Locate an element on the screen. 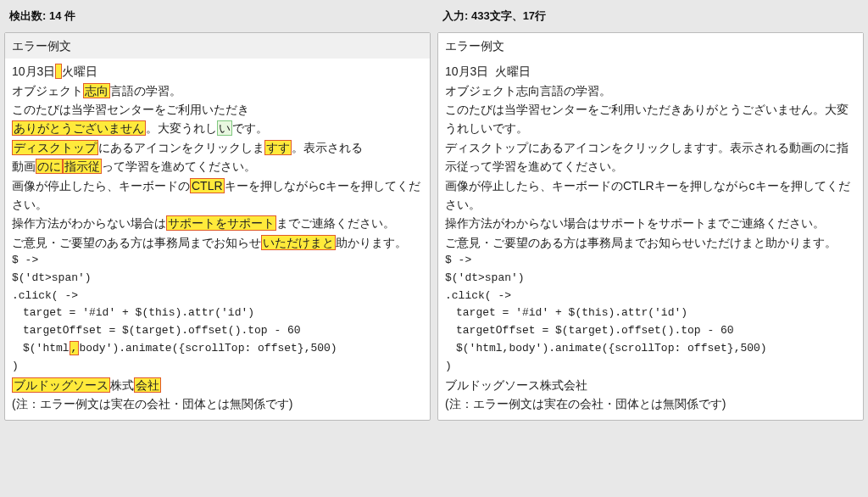 The width and height of the screenshot is (868, 497). right-code-2: $('dt>span') is located at coordinates (651, 278).